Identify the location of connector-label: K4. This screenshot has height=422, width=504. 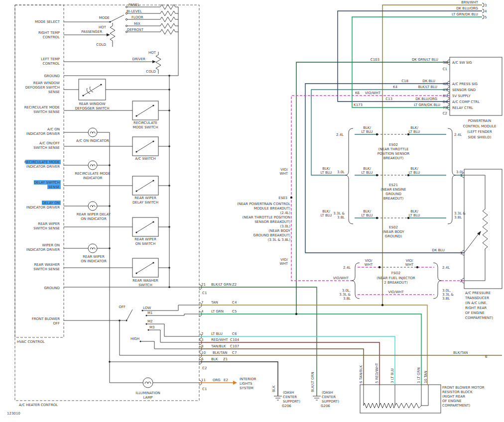
(395, 87).